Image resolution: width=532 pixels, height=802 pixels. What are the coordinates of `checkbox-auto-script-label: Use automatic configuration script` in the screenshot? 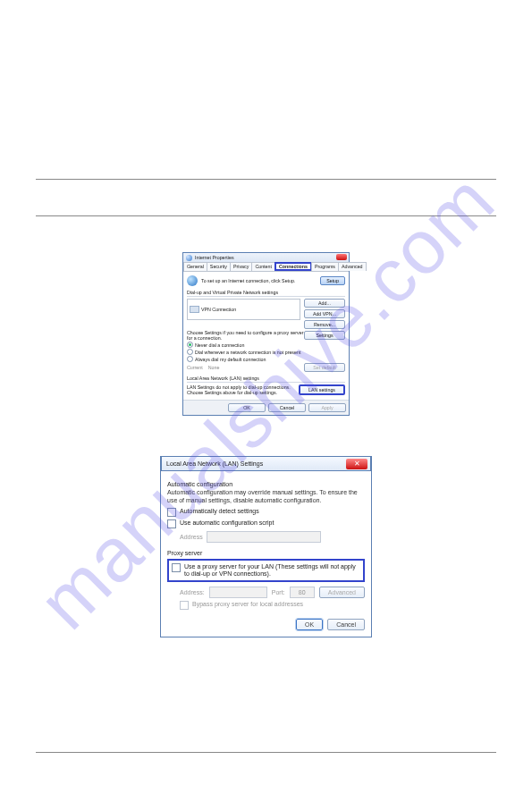 It's located at (227, 522).